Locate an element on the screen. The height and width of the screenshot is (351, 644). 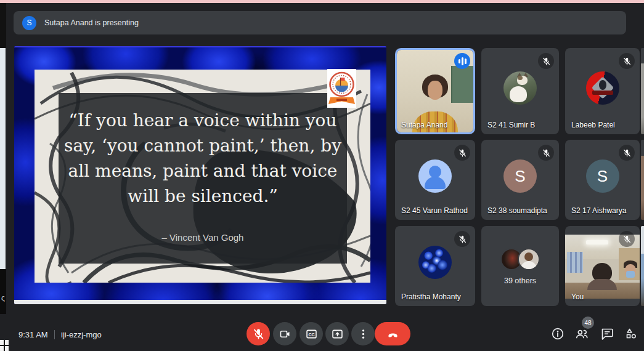
windows-start-icon is located at coordinates (4, 345).